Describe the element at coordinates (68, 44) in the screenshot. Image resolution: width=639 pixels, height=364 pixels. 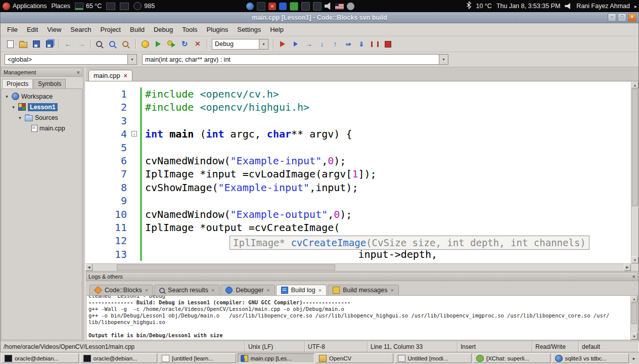
I see `undo-button` at that location.